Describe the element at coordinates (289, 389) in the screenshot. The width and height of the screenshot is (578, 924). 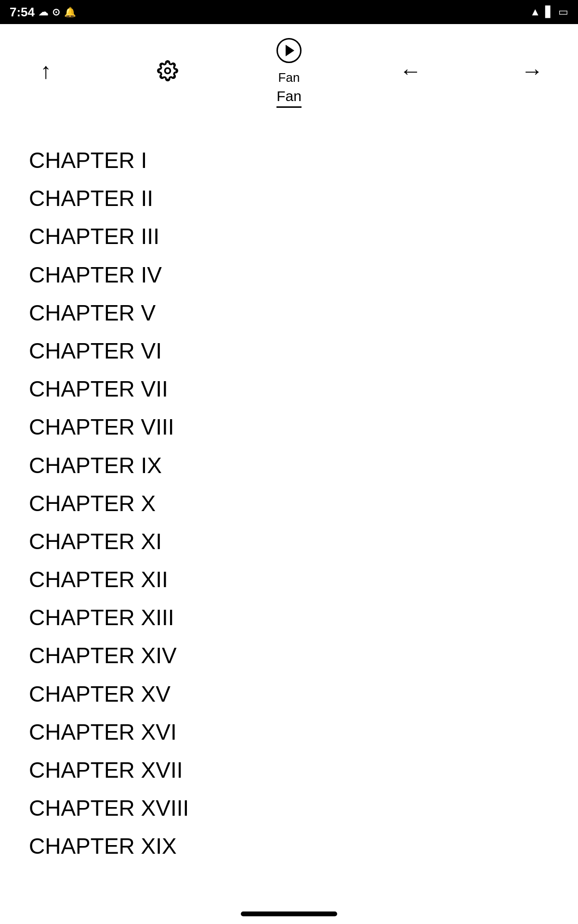
I see `chapter-item: CHAPTER VII` at that location.